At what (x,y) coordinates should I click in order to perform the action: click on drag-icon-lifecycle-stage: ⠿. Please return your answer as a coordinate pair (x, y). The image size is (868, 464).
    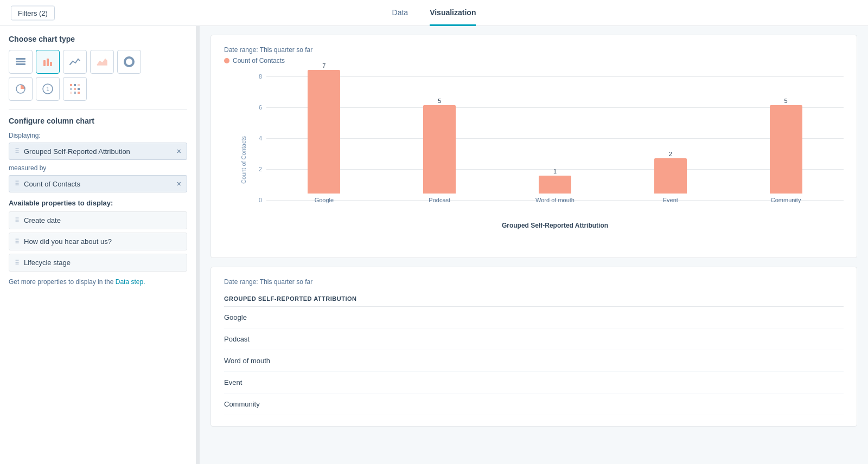
    Looking at the image, I should click on (17, 263).